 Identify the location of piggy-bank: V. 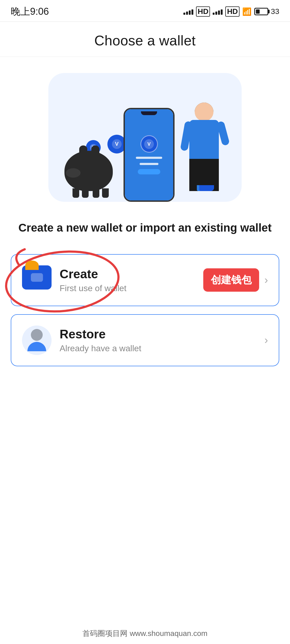
(91, 168).